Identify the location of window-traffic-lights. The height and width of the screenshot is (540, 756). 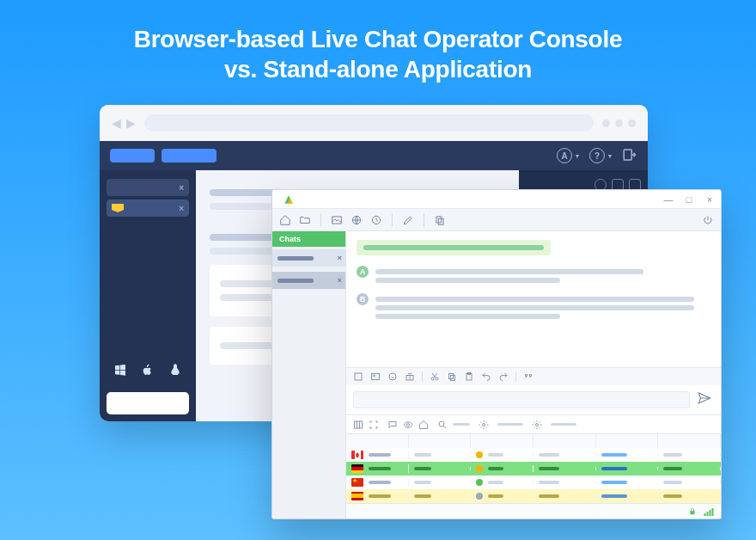
(619, 124).